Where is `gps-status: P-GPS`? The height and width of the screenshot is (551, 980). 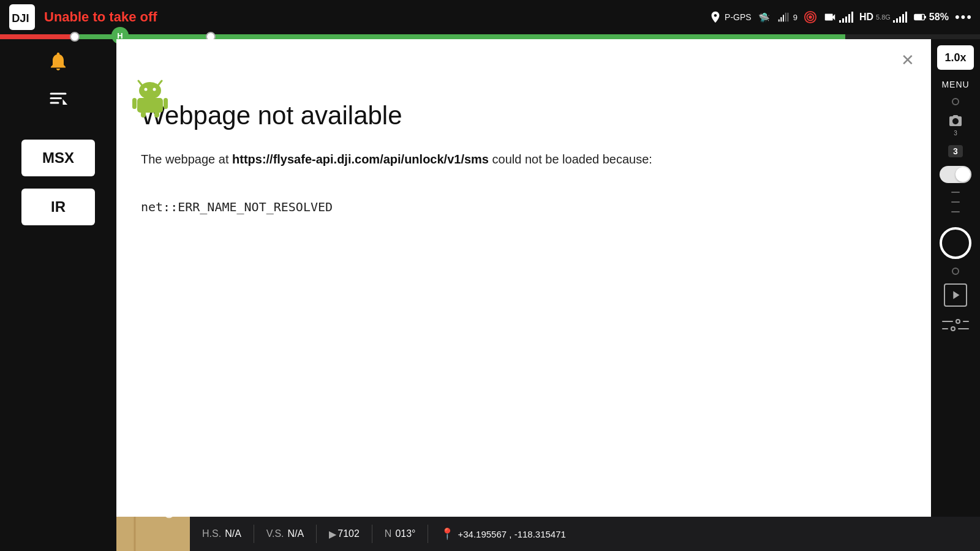
gps-status: P-GPS is located at coordinates (730, 17).